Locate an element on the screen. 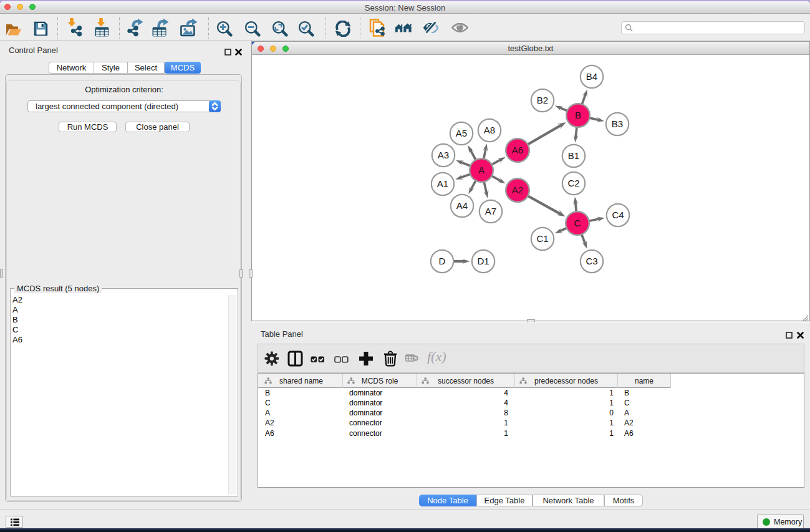 This screenshot has height=532, width=810. svg-text: B1 is located at coordinates (574, 156).